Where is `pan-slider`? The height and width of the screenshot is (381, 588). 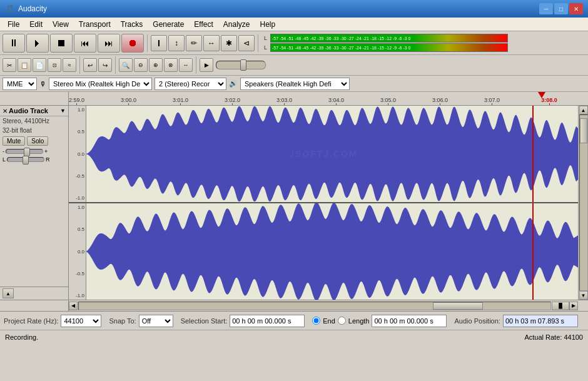
pan-slider is located at coordinates (26, 160).